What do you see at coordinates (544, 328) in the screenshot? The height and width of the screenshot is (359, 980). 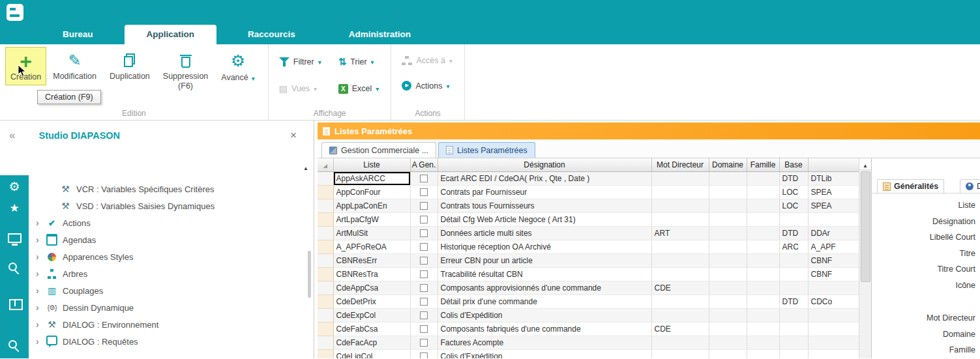 I see `cell-designation: Composants fabriqués d'une commande` at bounding box center [544, 328].